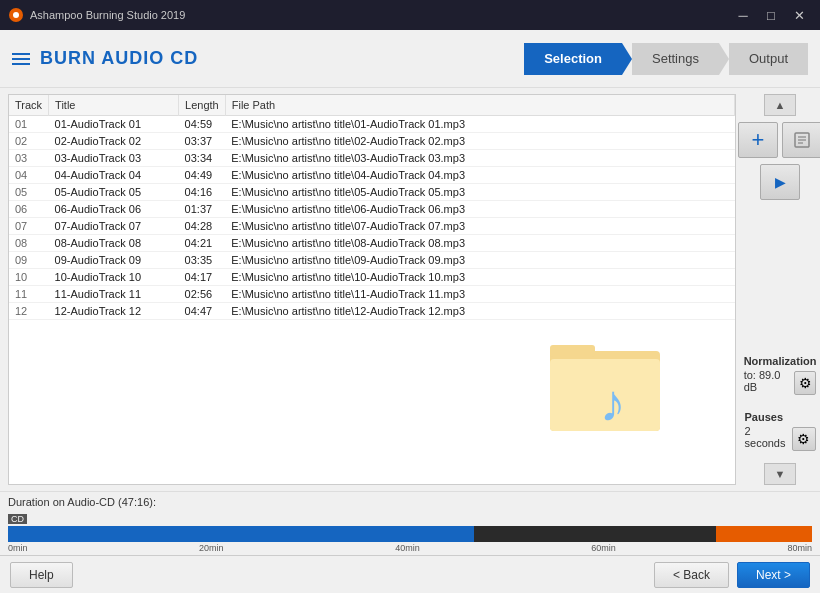 The height and width of the screenshot is (593, 820). I want to click on help-button: Help, so click(42, 575).